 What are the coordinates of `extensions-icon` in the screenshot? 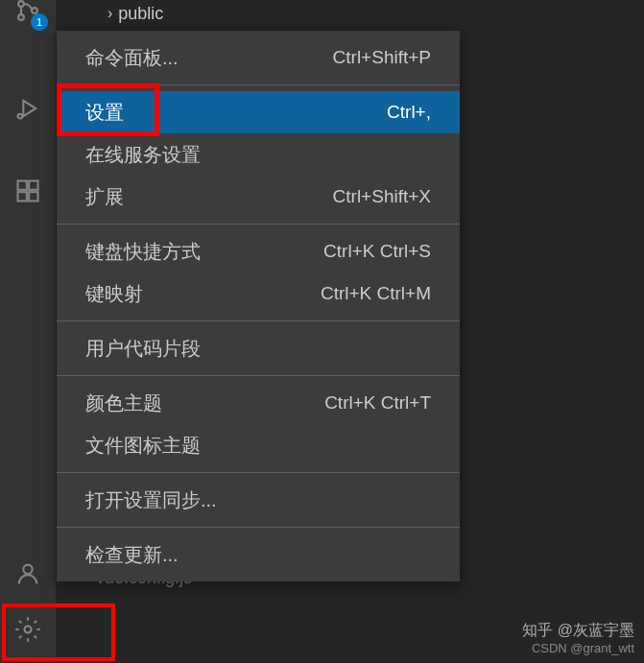 It's located at (28, 191).